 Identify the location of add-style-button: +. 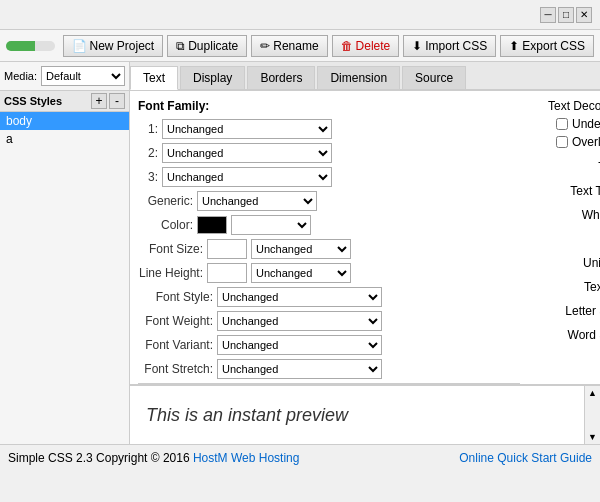
(99, 101).